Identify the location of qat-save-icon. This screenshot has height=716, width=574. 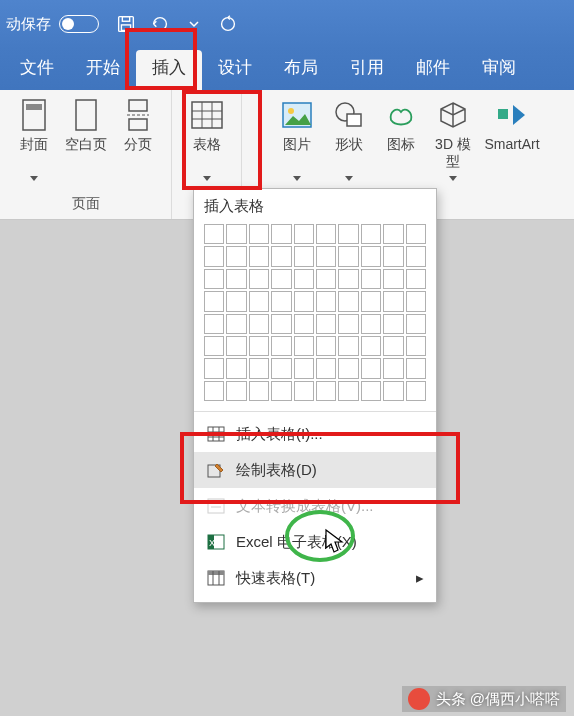
(126, 24).